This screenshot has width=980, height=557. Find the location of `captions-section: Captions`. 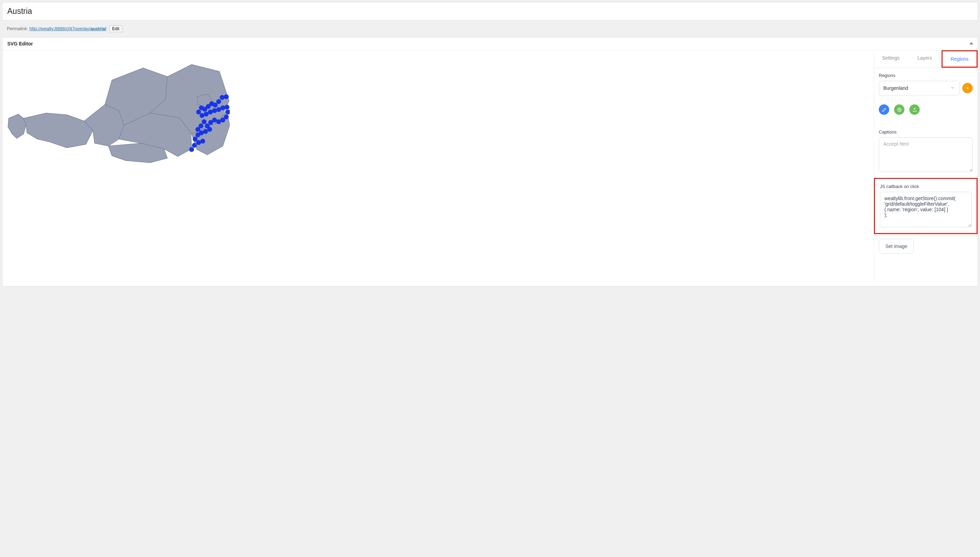

captions-section: Captions is located at coordinates (926, 149).